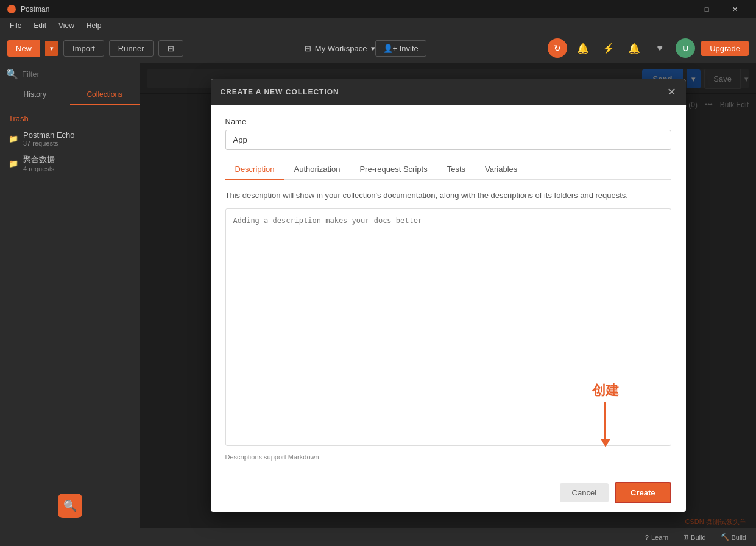 This screenshot has width=756, height=546. Describe the element at coordinates (69, 295) in the screenshot. I see `sidebar-content: Trash 📁 Postman Echo 37 requests 📁 聚合数据 …` at that location.